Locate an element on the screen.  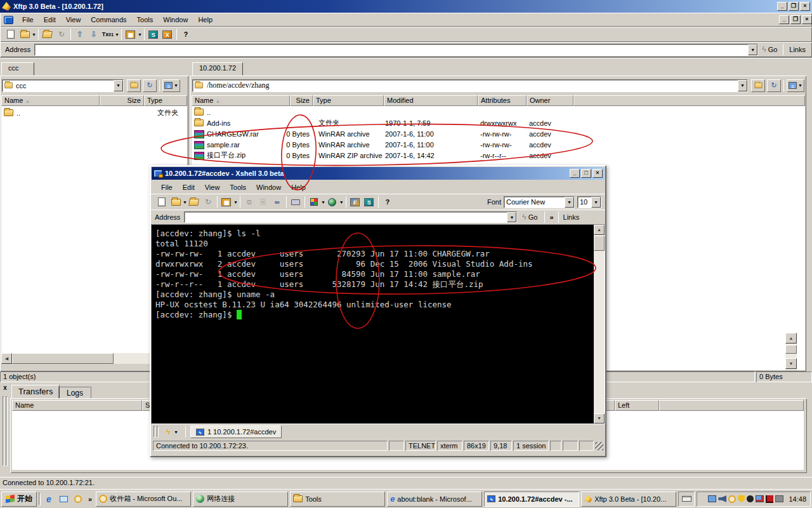
task-button-ie: e about:blank - Microsof... is located at coordinates (435, 499).